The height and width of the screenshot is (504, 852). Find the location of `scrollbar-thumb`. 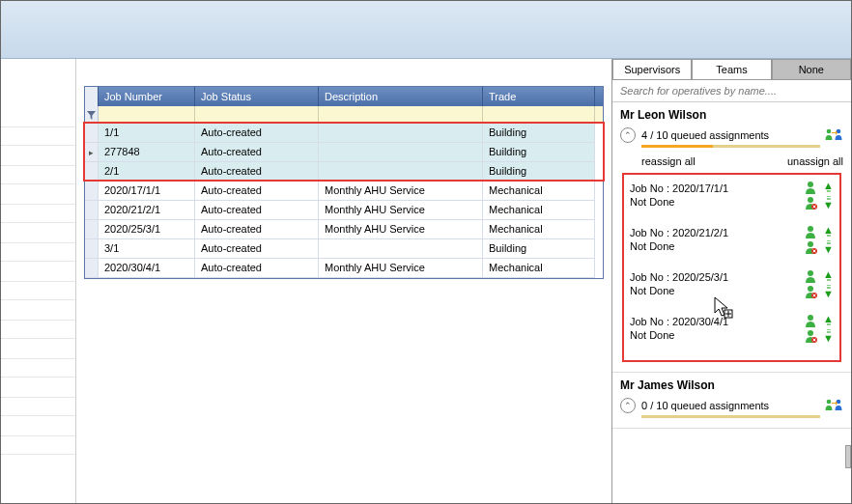

scrollbar-thumb is located at coordinates (848, 457).